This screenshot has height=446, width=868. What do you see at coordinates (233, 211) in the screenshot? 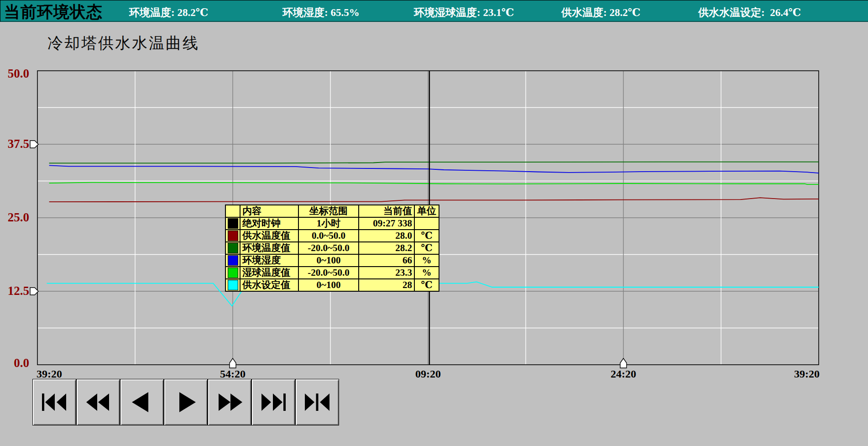
I see `legend-header-cell` at bounding box center [233, 211].